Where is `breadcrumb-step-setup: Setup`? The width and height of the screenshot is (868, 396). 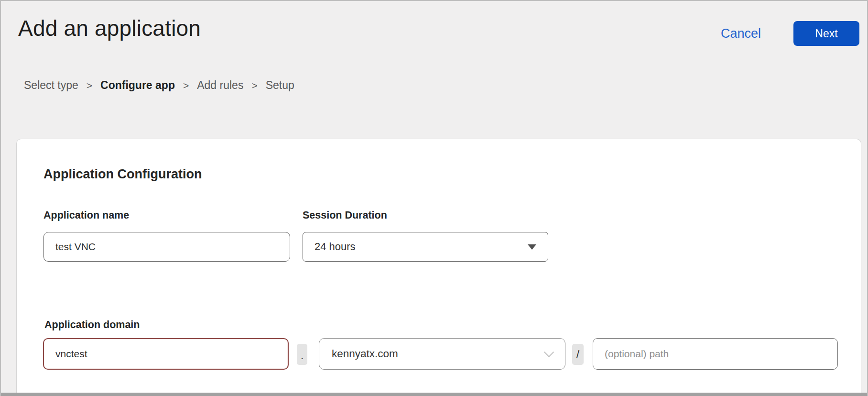 breadcrumb-step-setup: Setup is located at coordinates (280, 85).